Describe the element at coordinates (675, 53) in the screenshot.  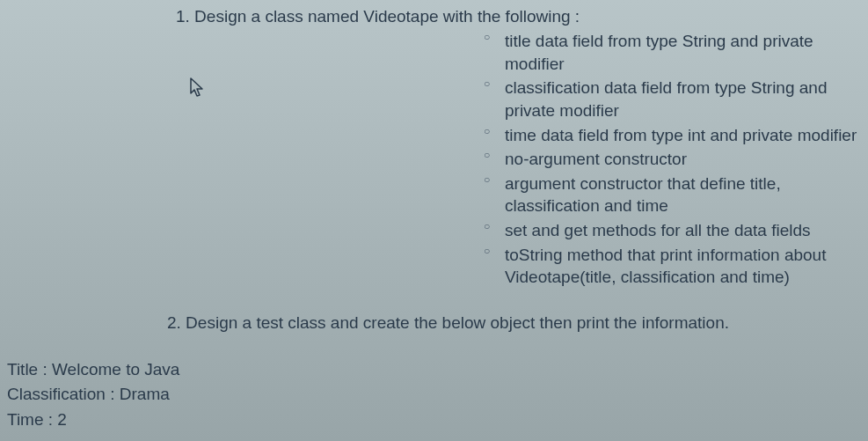
I see `list-item: title data field from type String and pr…` at that location.